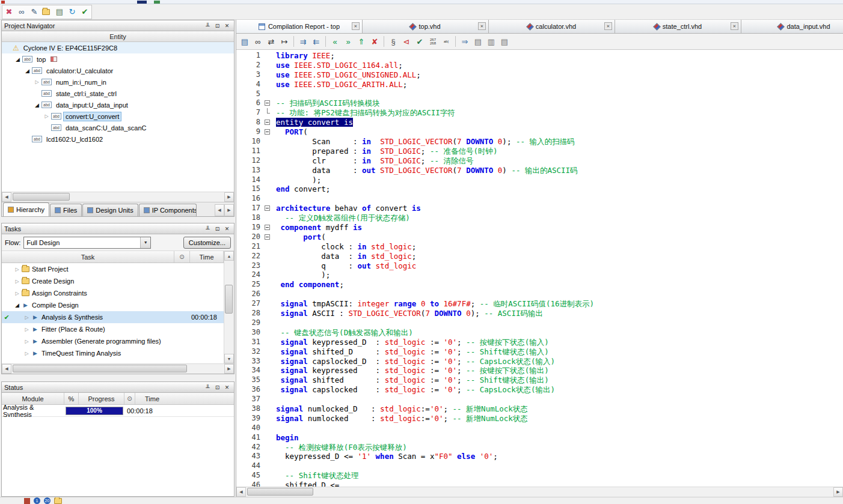 This screenshot has height=504, width=843. What do you see at coordinates (792, 26) in the screenshot?
I see `editor-tab-data-input-vhd: data_input.vhd✕` at bounding box center [792, 26].